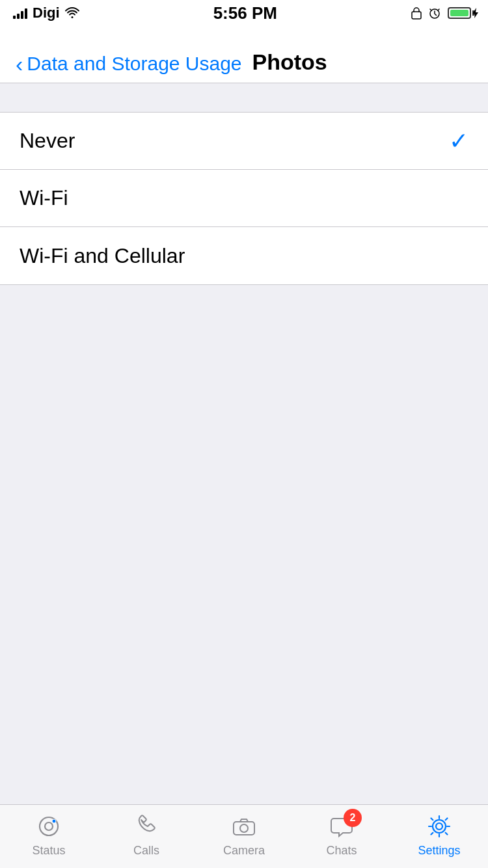 The height and width of the screenshot is (868, 488). What do you see at coordinates (146, 826) in the screenshot?
I see `calls-tab-icon` at bounding box center [146, 826].